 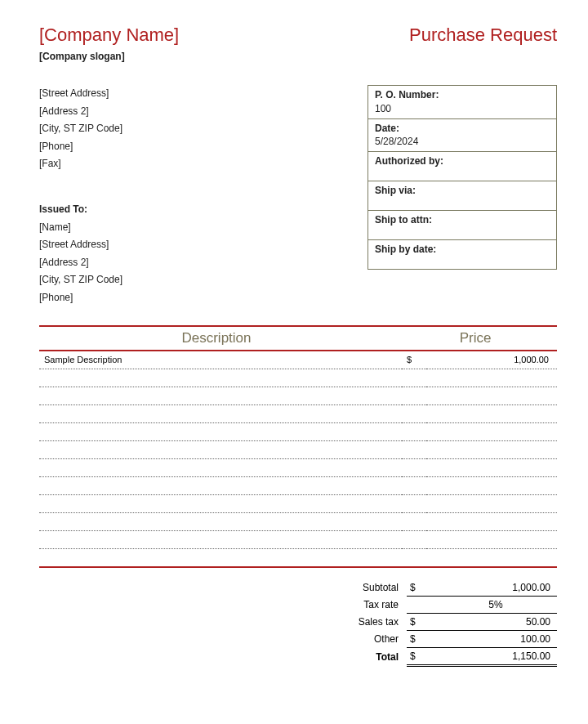 What do you see at coordinates (421, 657) in the screenshot?
I see `total-cur: $` at bounding box center [421, 657].